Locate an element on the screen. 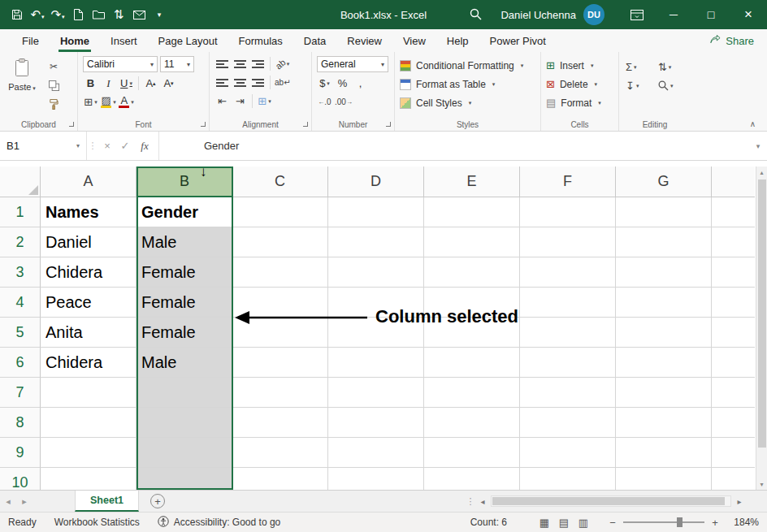 This screenshot has height=532, width=767. comma-icon: , is located at coordinates (361, 83).